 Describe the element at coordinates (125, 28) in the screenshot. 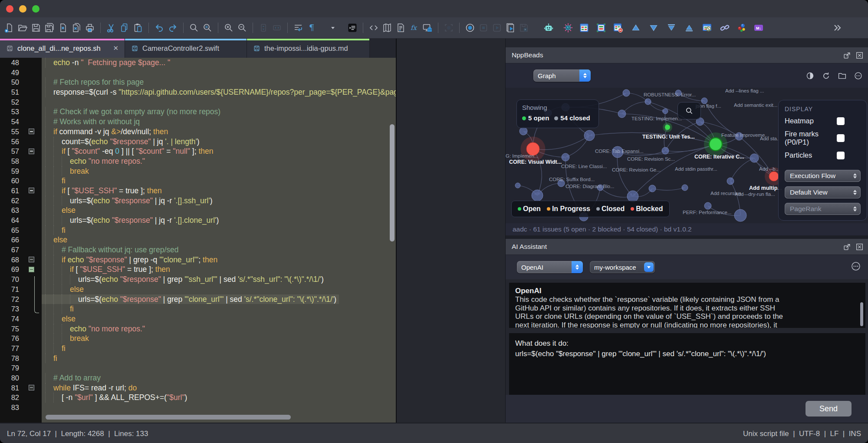

I see `copy-button` at that location.